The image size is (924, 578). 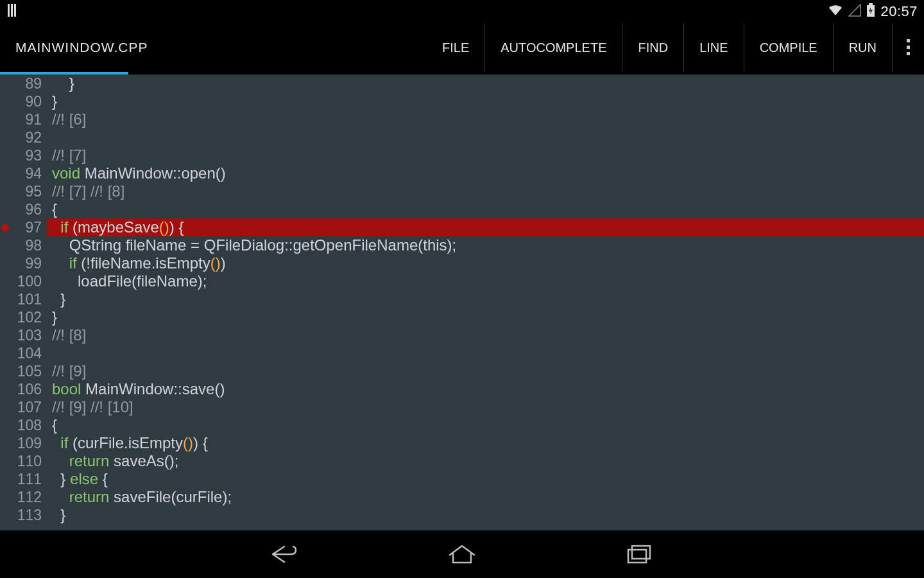 I want to click on code-line: return saveFile(curFile);, so click(x=483, y=497).